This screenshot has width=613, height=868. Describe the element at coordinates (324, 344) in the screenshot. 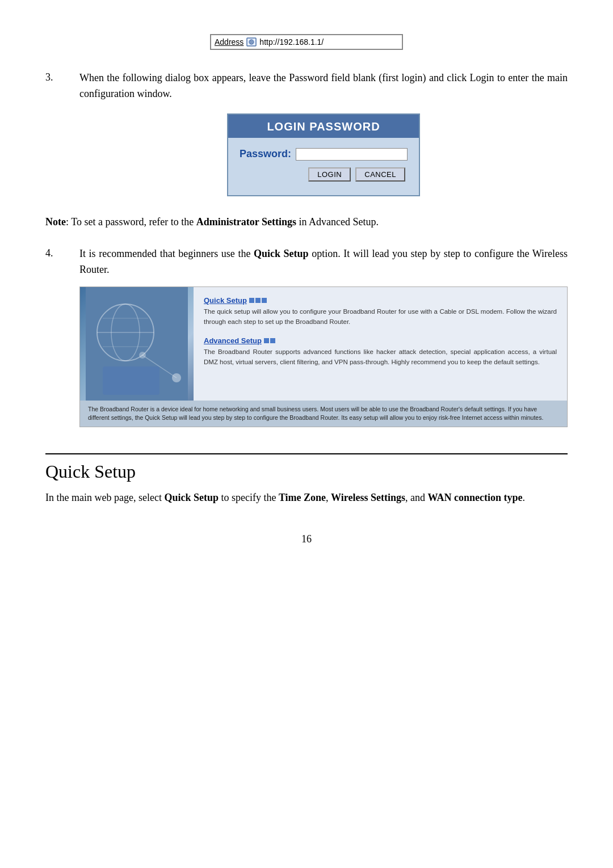

I see `router-screen-main: Quick Setup The quick setup will allow y…` at that location.